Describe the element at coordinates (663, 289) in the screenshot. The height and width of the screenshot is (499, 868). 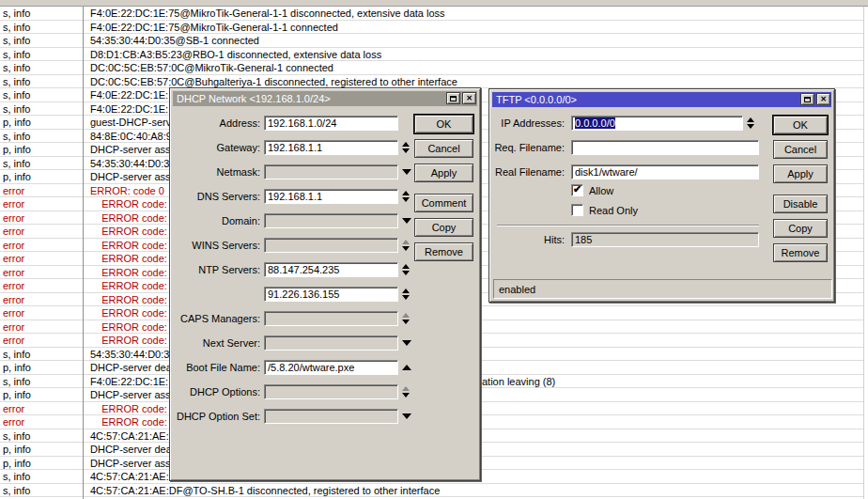
I see `status-bar: enabled` at that location.